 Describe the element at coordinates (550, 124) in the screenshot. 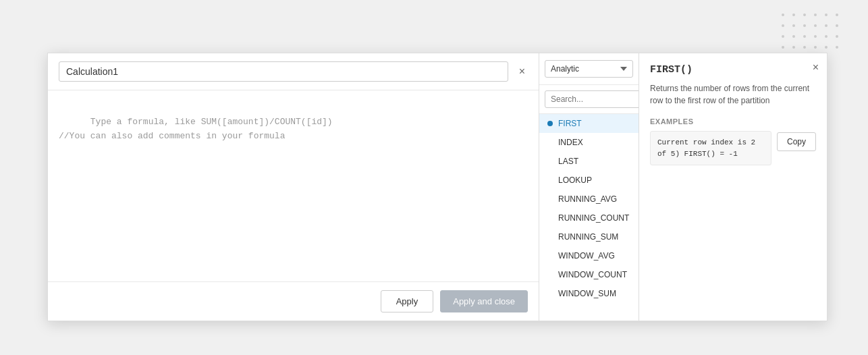

I see `active-dot` at that location.